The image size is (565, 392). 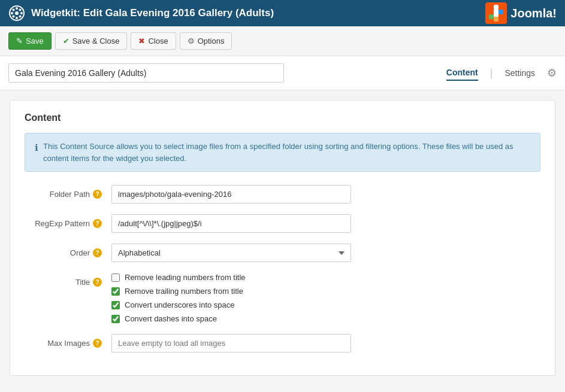 What do you see at coordinates (501, 73) in the screenshot?
I see `tabs-area: Content | Settings ⚙` at bounding box center [501, 73].